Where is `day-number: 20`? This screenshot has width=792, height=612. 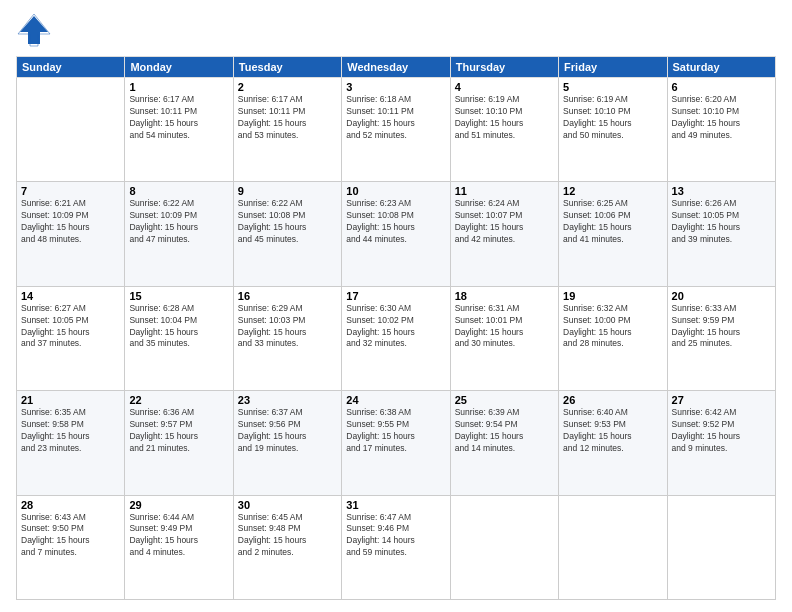 day-number: 20 is located at coordinates (722, 296).